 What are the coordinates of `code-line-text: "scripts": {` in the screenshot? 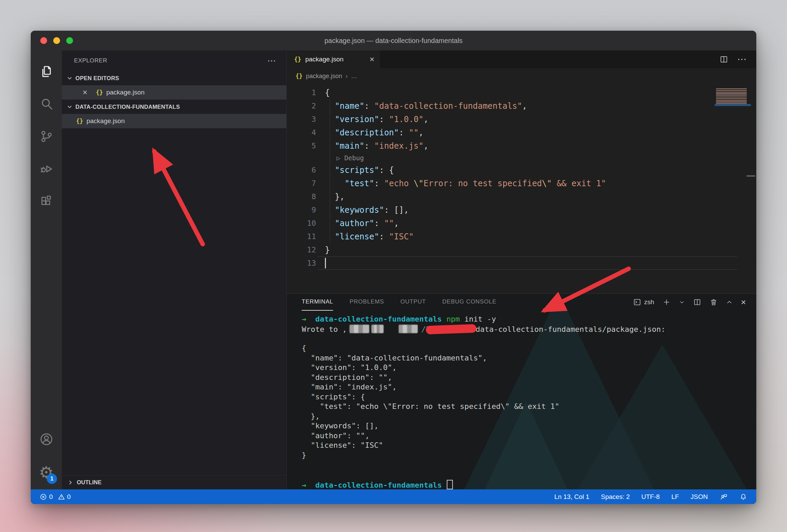 It's located at (359, 170).